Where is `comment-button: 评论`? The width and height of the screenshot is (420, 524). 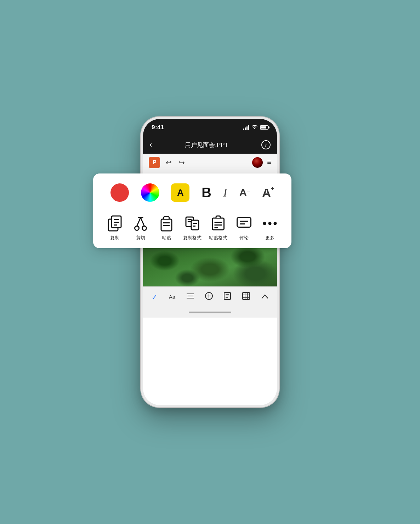 comment-button: 评论 is located at coordinates (244, 228).